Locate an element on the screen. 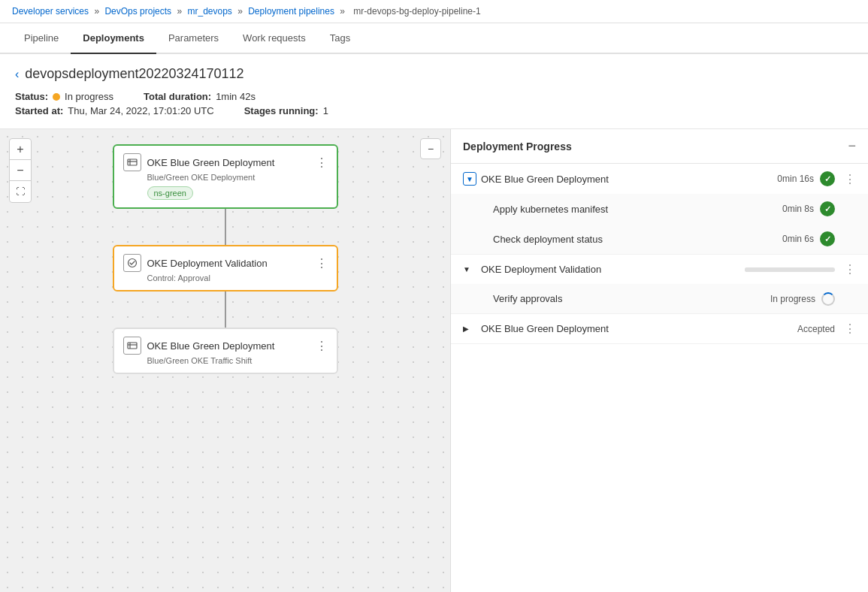 The image size is (868, 592). zoom-in-button: + is located at coordinates (20, 150).